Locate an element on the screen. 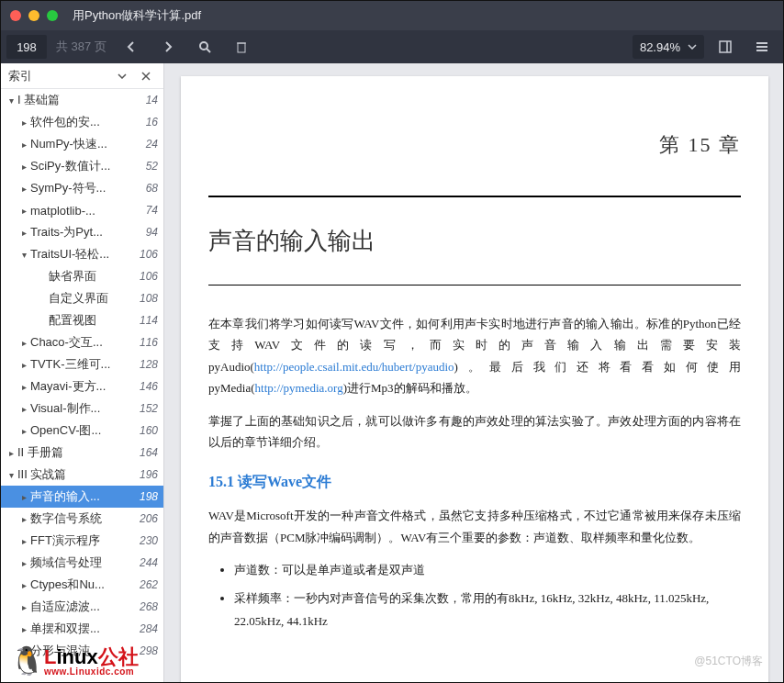  prev-page-button is located at coordinates (131, 47).